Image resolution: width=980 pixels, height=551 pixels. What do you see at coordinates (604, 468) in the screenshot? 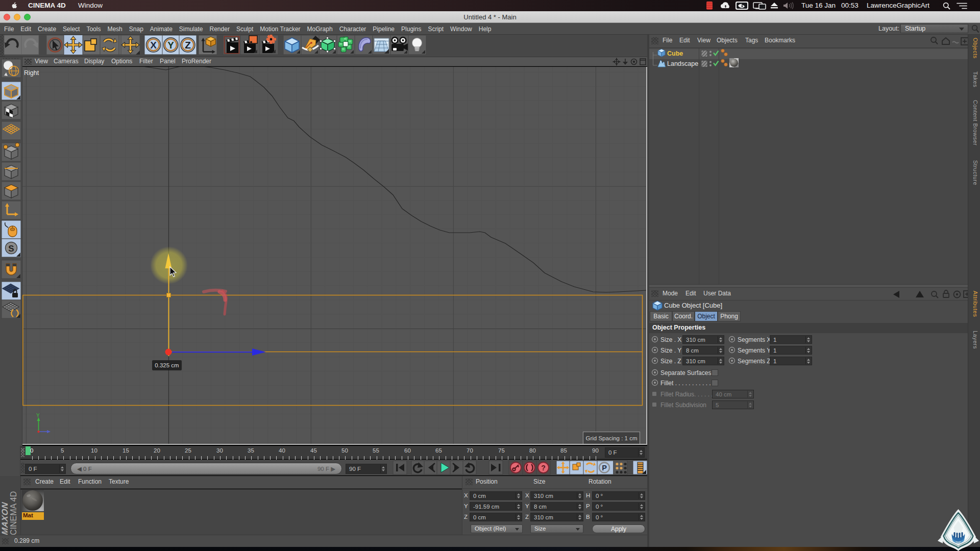
I see `svg-text: P` at bounding box center [604, 468].